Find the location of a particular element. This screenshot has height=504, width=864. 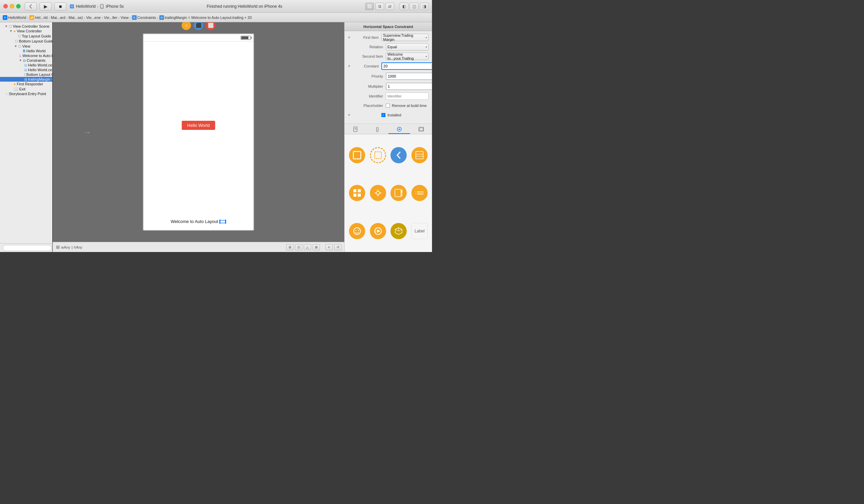

constant-increment: ▲ is located at coordinates (432, 64).